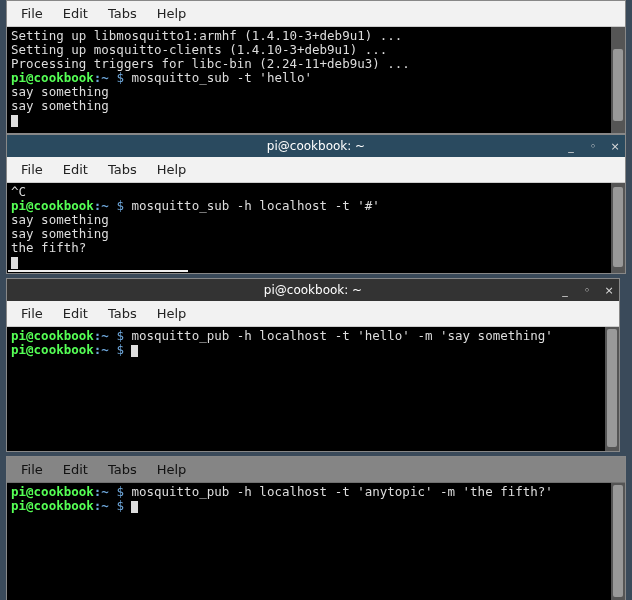 The image size is (632, 600). Describe the element at coordinates (316, 248) in the screenshot. I see `term-line: the fifth?` at that location.